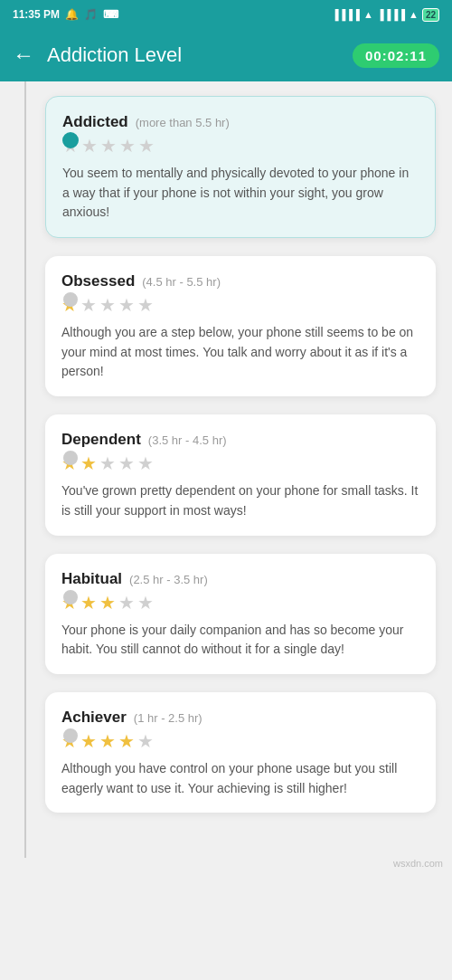  What do you see at coordinates (240, 614) in the screenshot?
I see `card-habitual: Habitual (2.5 hr - 3.5 hr) ★ ★ ★ ★ ★ You…` at bounding box center [240, 614].